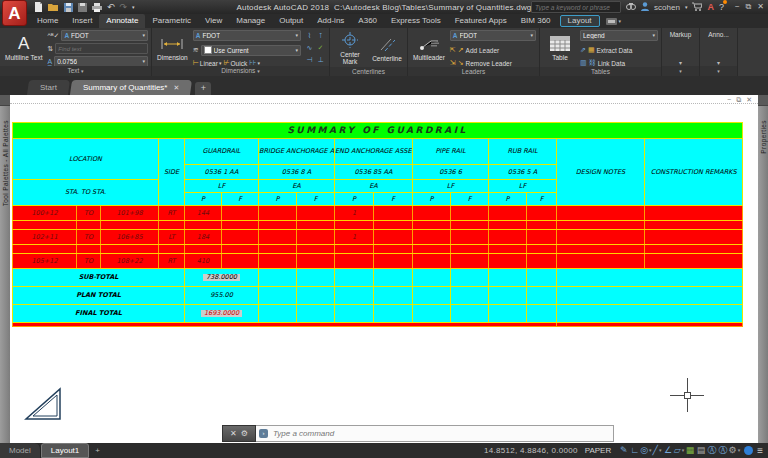  What do you see at coordinates (53, 36) in the screenshot?
I see `spell-check-icon: ᴬᴮ✓` at bounding box center [53, 36].